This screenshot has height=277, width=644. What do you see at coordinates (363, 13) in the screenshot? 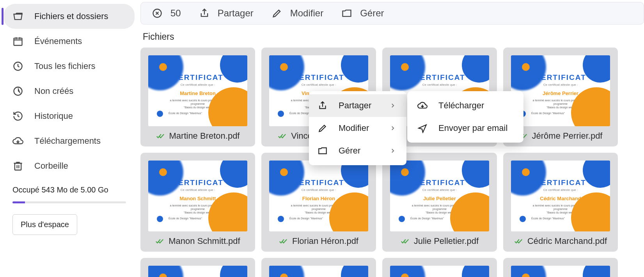
I see `toolbar-manage: Gérer` at bounding box center [363, 13].